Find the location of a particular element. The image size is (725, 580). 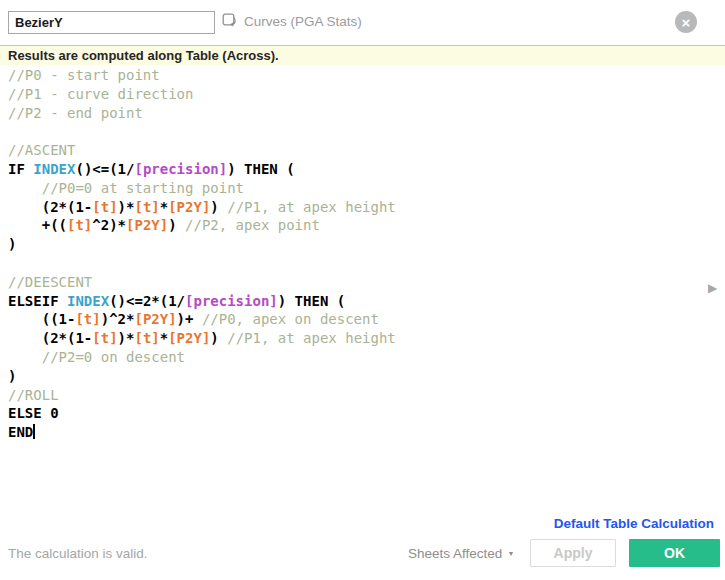

text-caret is located at coordinates (34, 432).